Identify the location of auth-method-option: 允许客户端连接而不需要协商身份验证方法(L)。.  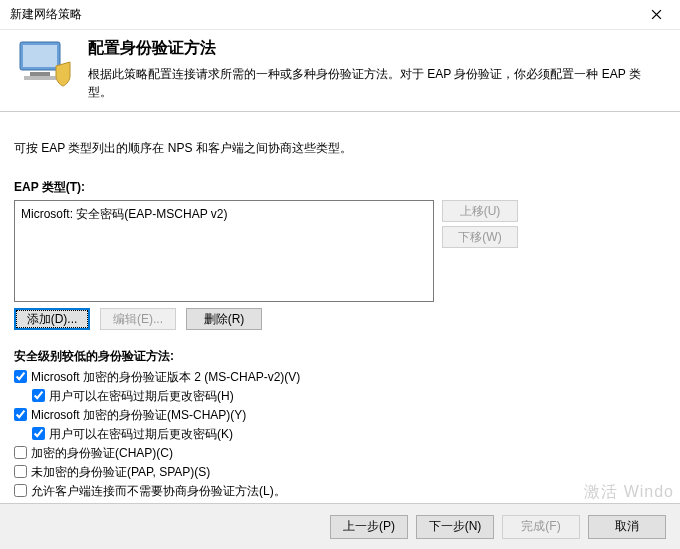
(340, 492).